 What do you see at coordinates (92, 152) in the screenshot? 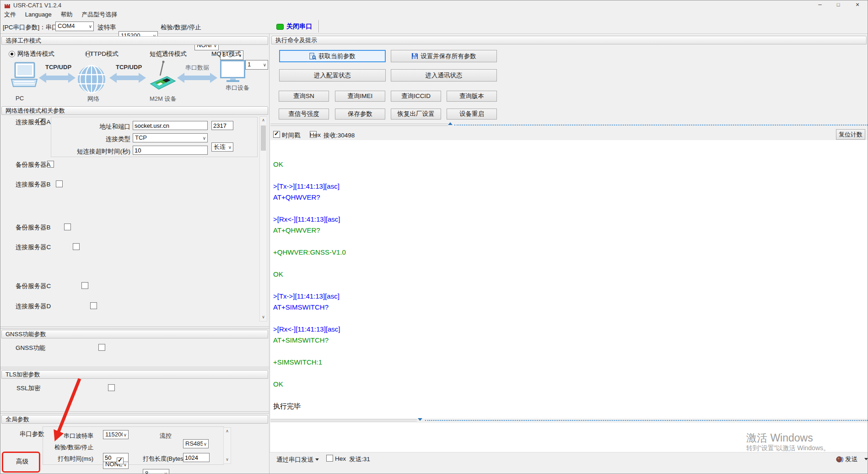
I see `timeout-label: 短连接超时时间(秒)` at bounding box center [92, 152].